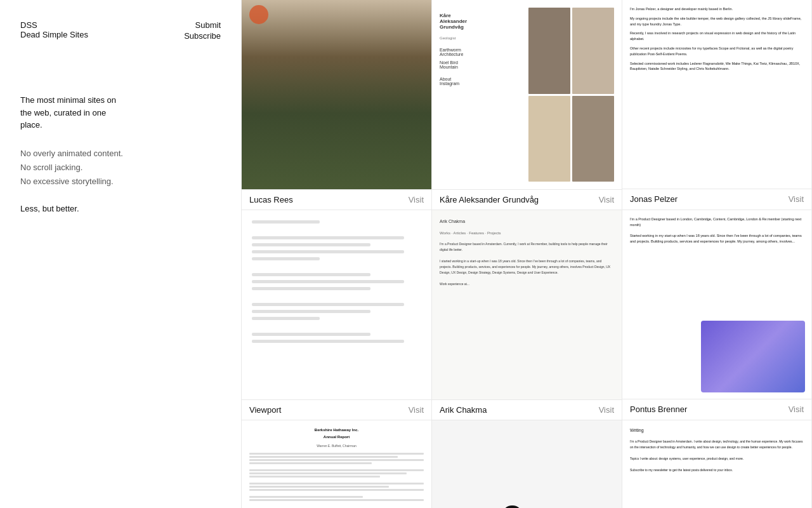 This screenshot has height=508, width=812. Describe the element at coordinates (606, 199) in the screenshot. I see `visit-link-kare: Visit` at that location.